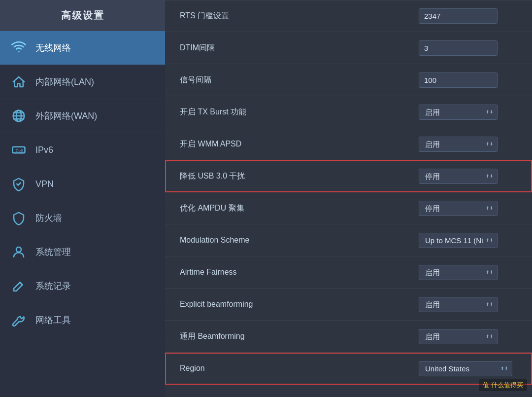  What do you see at coordinates (299, 208) in the screenshot?
I see `row-label-ampdu: 优化 AMPDU 聚集` at bounding box center [299, 208].